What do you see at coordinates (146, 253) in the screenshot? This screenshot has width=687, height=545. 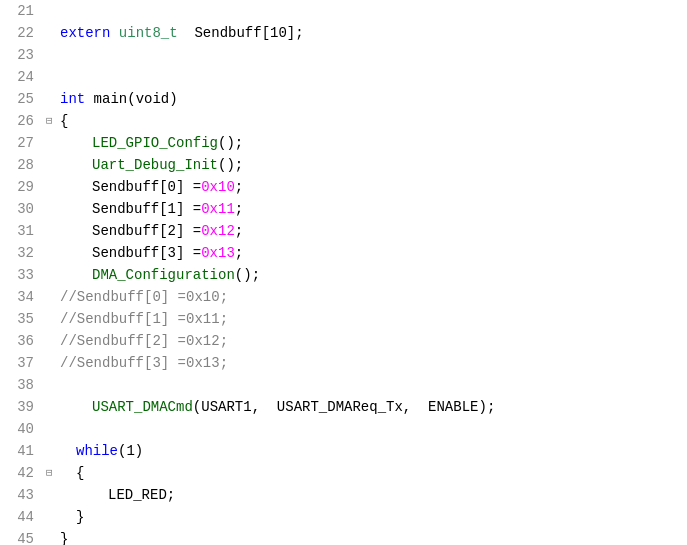 I see `code-token: Sendbuff[3] =` at bounding box center [146, 253].